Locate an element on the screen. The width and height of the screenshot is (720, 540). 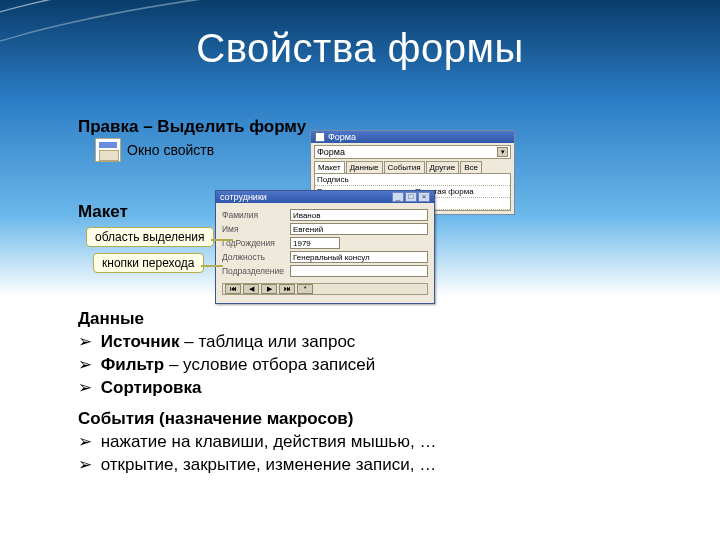
bullet-event-record: ➢ открытие, закрытие, изменение записи, … is located at coordinates (369, 466).